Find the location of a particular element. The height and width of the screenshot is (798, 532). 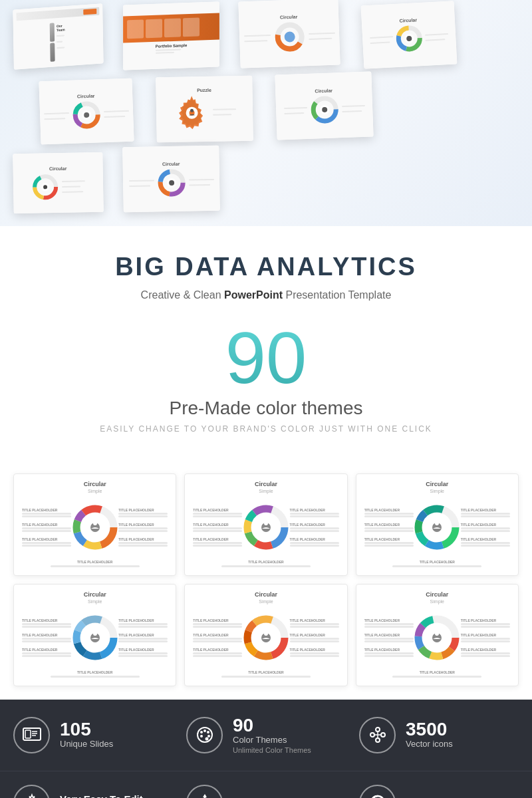

circular-diagram-5: TITLE PLACEHOLDER TITLE PLACEHOLDER TITL… is located at coordinates (266, 638).